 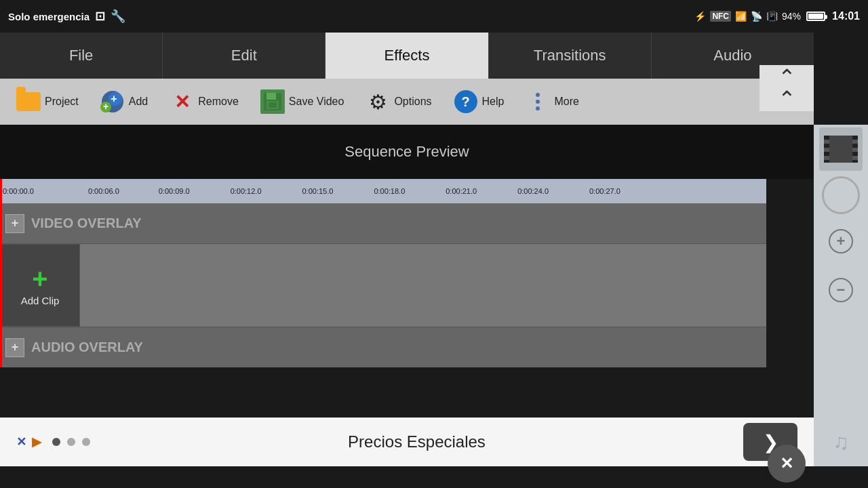 I want to click on toolbar: Project + + Add ✕ Remove, so click(x=407, y=102).